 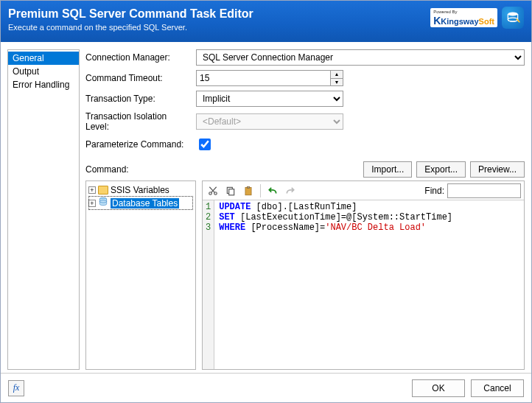 I want to click on tree-label: Database Tables, so click(x=144, y=203).